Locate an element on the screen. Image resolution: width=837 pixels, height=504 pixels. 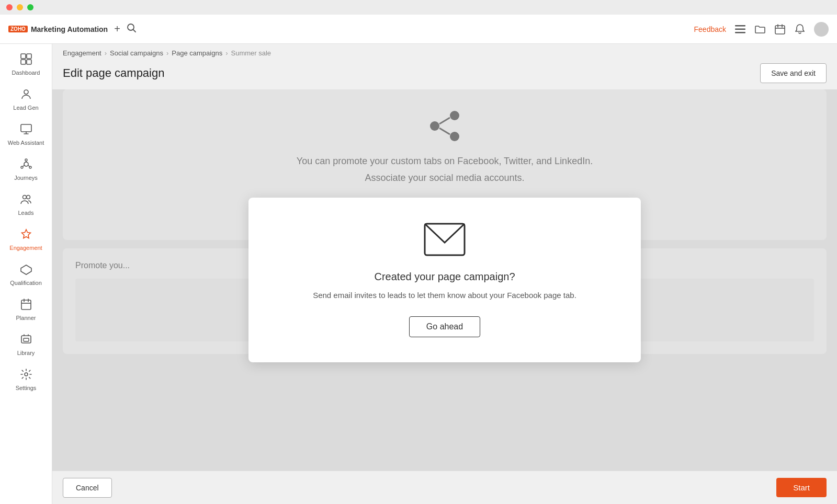
sidebar-item-label: Leads is located at coordinates (26, 213).